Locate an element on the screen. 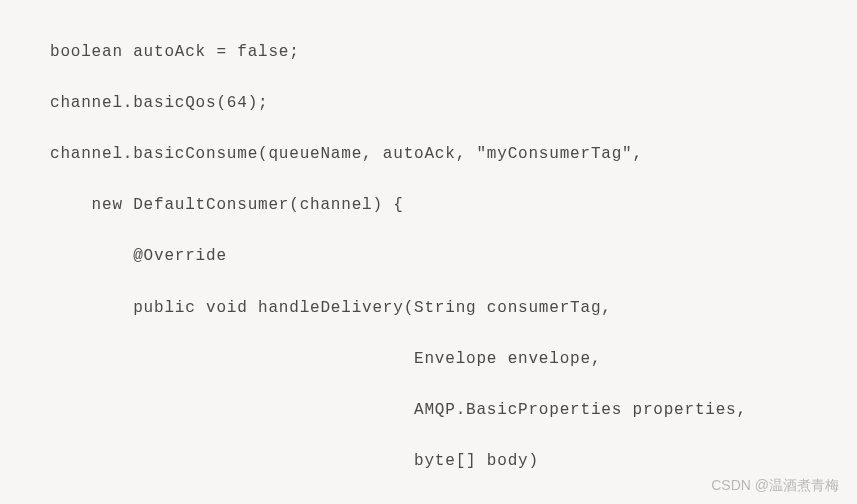  code-line: byte[] body) is located at coordinates (454, 462).